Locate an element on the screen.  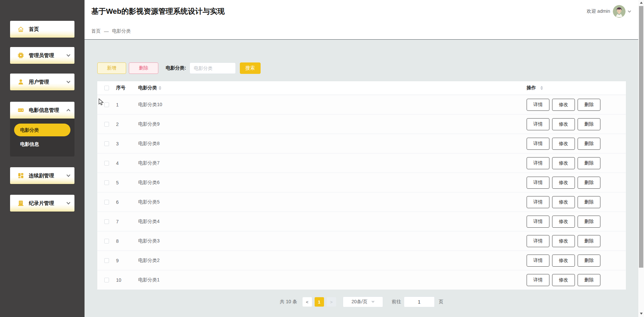
column-header-category: 电影分类 is located at coordinates (332, 88).